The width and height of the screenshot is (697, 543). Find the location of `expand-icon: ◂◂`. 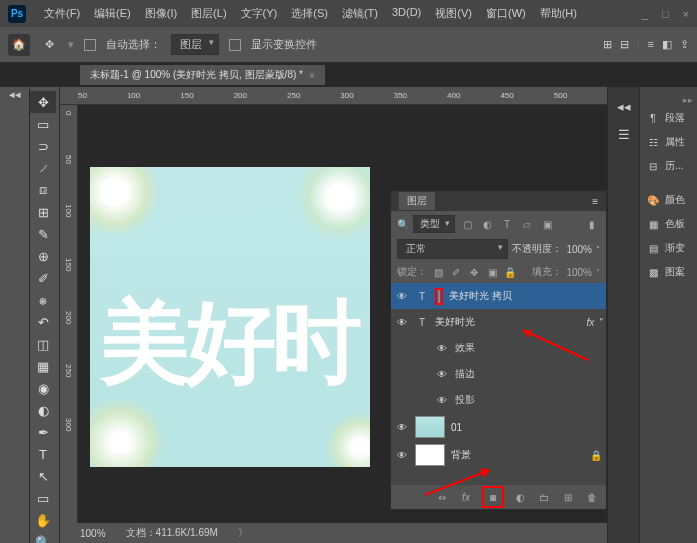

expand-icon: ◂◂ is located at coordinates (15, 94).